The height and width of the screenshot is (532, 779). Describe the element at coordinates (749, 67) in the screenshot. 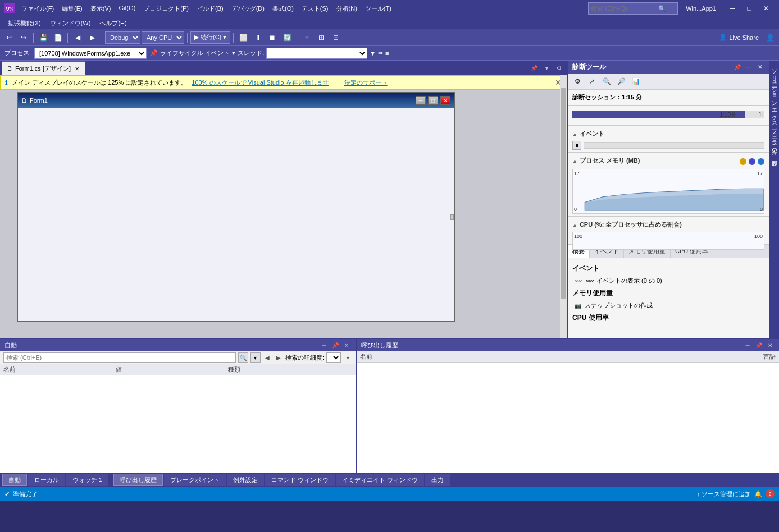

I see `diag-unpin-button: ─` at that location.